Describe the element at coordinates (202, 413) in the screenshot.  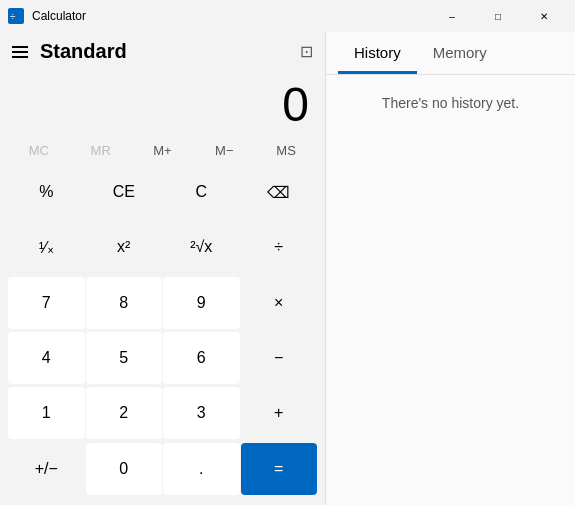
I see `calc-btn-3-18: 3` at that location.